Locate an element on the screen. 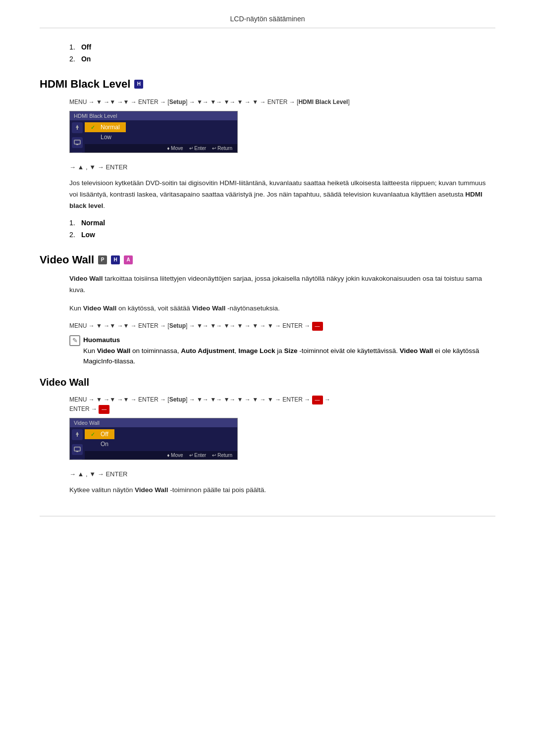  hdmi-screen-content: ✓ Normal Low is located at coordinates (105, 132).